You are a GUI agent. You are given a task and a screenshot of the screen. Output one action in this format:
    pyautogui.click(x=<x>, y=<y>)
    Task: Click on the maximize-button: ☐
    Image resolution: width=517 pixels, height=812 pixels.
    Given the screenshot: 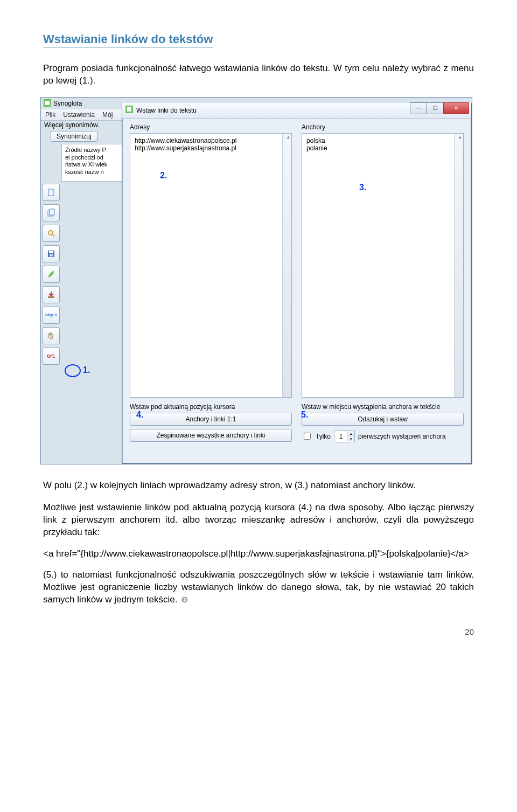 What is the action you would take?
    pyautogui.click(x=435, y=108)
    